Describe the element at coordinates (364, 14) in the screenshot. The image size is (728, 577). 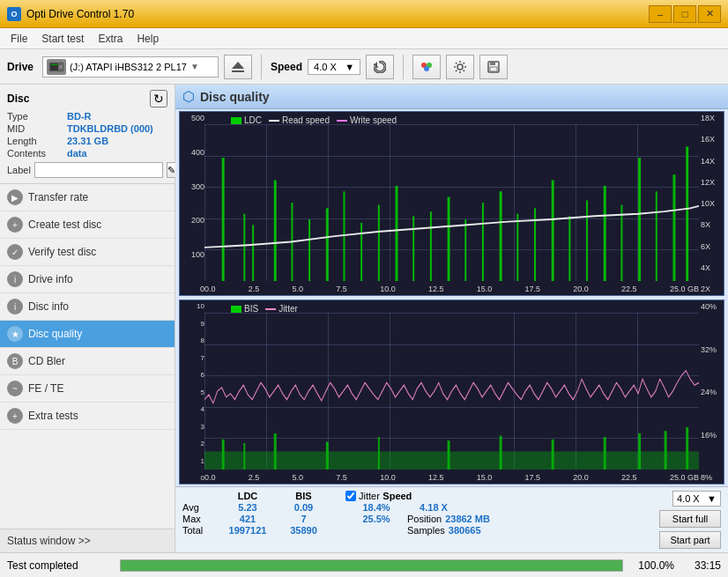
I see `titlebar: O Opti Drive Control 1.70 – □ ✕` at that location.